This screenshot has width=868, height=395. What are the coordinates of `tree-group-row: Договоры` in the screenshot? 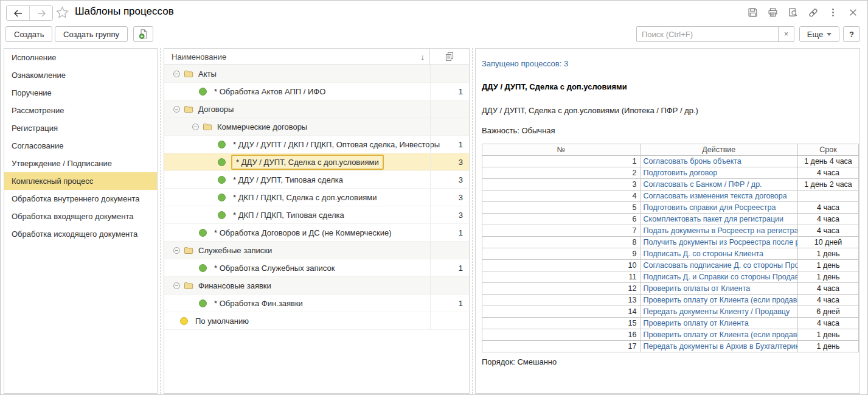 It's located at (316, 110).